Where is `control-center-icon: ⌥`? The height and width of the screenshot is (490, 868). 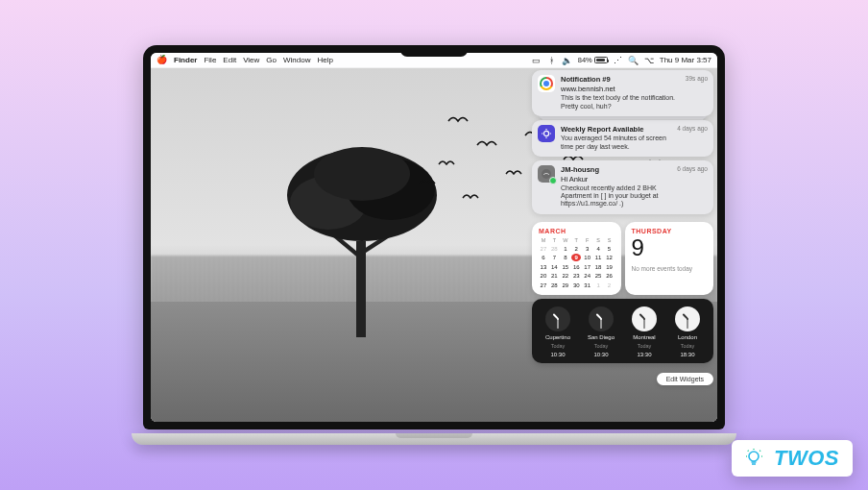 control-center-icon: ⌥ is located at coordinates (649, 61).